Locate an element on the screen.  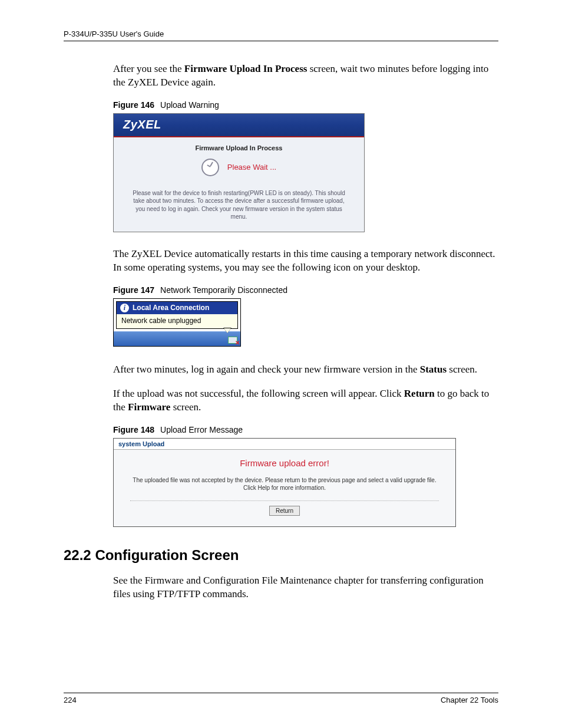
balloon-body: Network cable unplugged is located at coordinates (177, 321).